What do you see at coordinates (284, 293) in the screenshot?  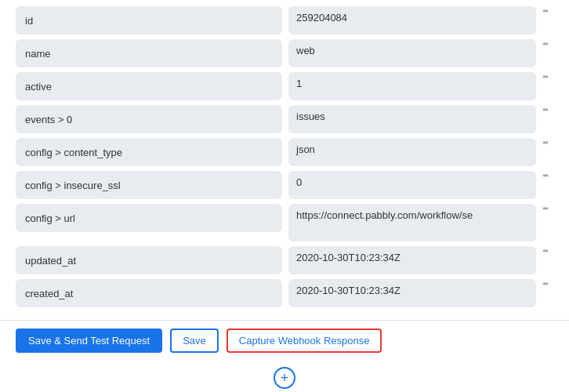 I see `table-row: created_at⬌` at bounding box center [284, 293].